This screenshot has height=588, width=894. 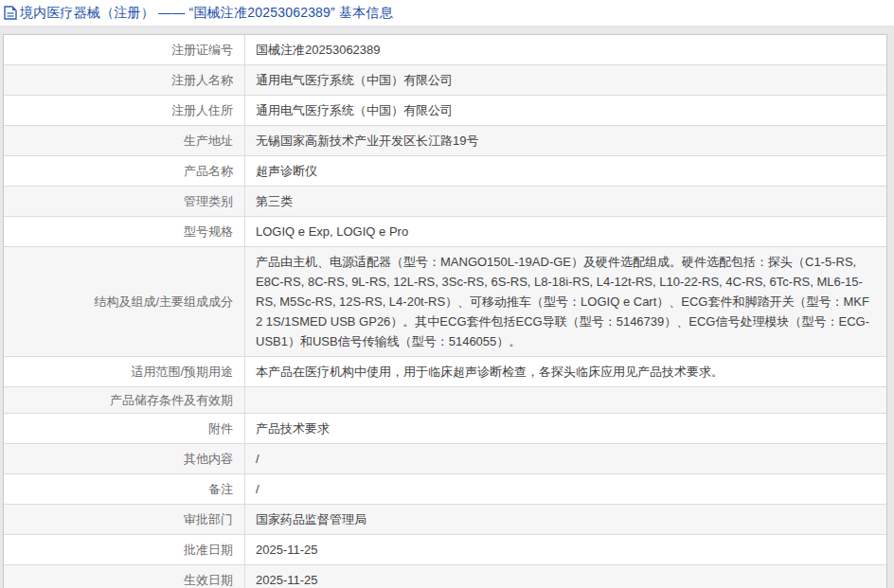 I want to click on row-value: 产品技术要求, so click(x=566, y=428).